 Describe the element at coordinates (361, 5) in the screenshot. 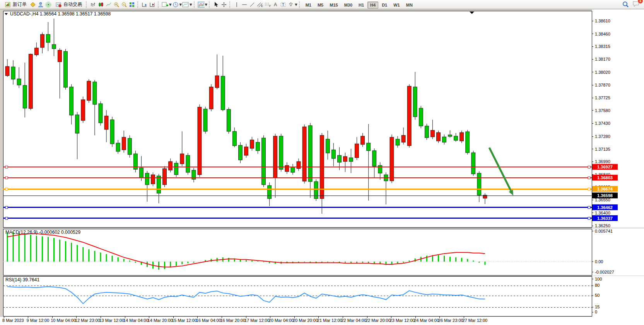

I see `timeframe-h1: H1` at that location.